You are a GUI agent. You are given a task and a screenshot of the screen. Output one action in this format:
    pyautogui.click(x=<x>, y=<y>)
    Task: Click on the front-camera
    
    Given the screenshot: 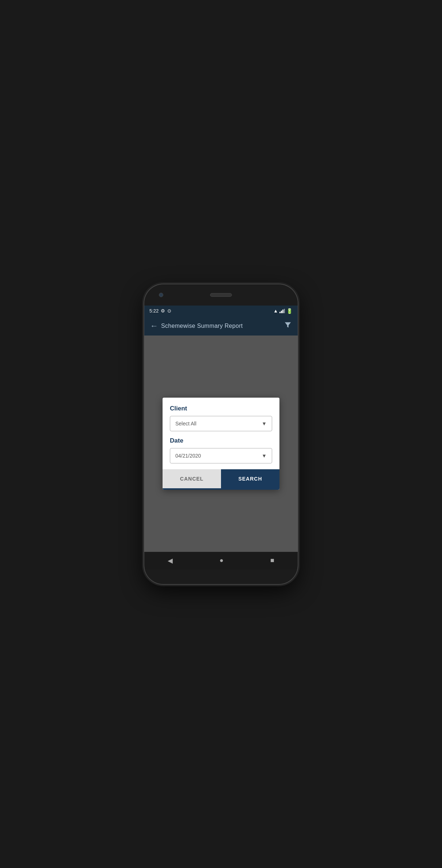 What is the action you would take?
    pyautogui.click(x=161, y=295)
    